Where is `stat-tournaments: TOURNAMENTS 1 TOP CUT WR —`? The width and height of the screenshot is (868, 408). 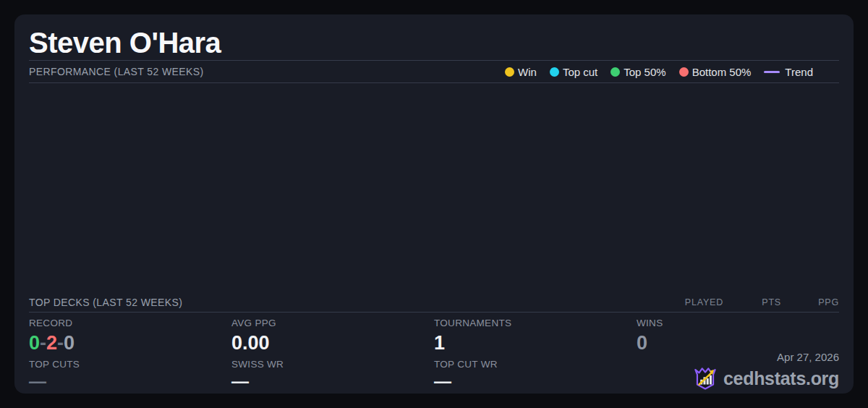 stat-tournaments: TOURNAMENTS 1 TOP CUT WR — is located at coordinates (535, 353).